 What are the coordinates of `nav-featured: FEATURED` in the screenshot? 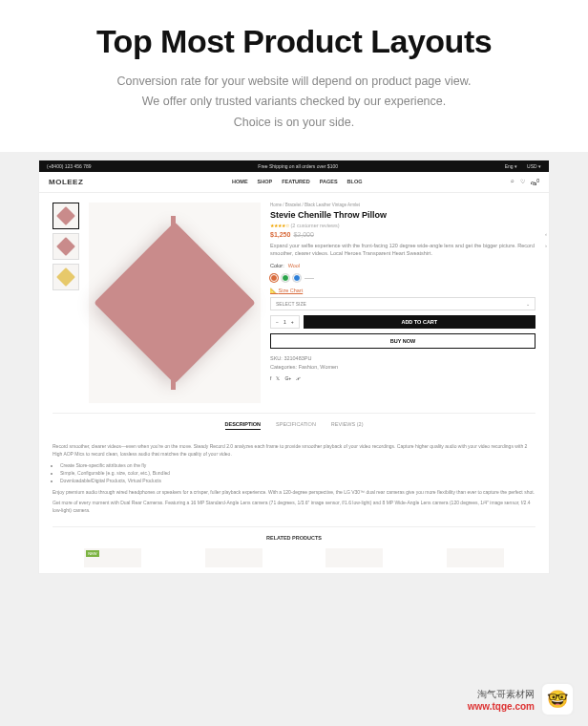 It's located at (296, 182).